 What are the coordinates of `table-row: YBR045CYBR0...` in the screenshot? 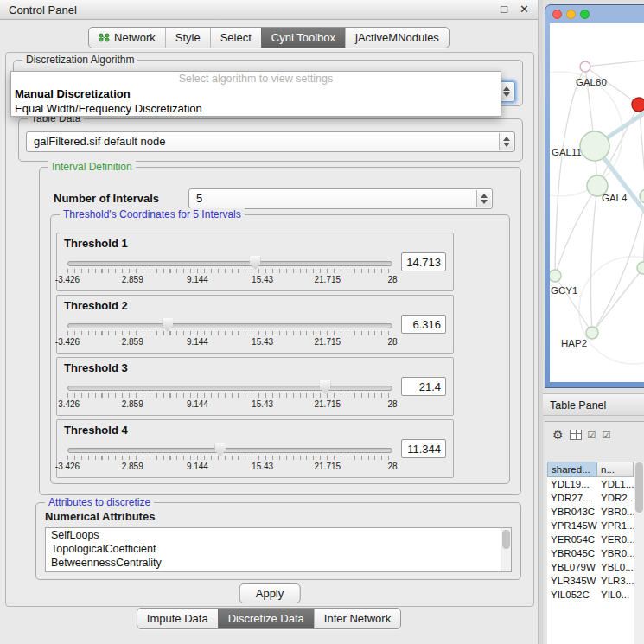 It's located at (590, 553).